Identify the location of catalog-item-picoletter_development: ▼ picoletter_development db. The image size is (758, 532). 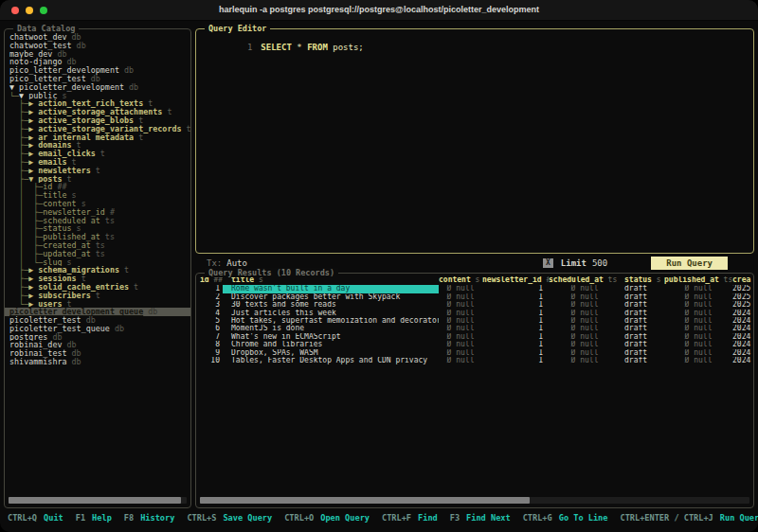
(98, 87).